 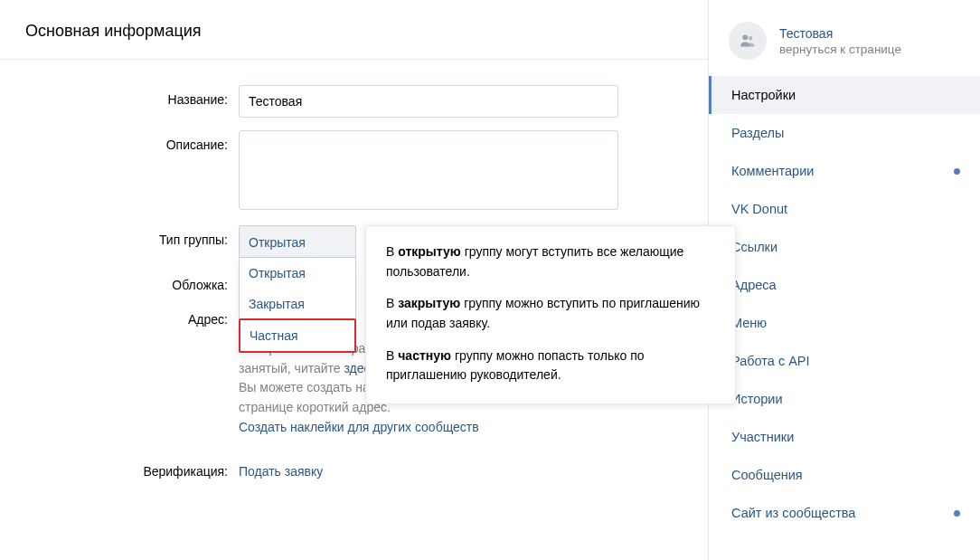 What do you see at coordinates (748, 41) in the screenshot?
I see `avatar` at bounding box center [748, 41].